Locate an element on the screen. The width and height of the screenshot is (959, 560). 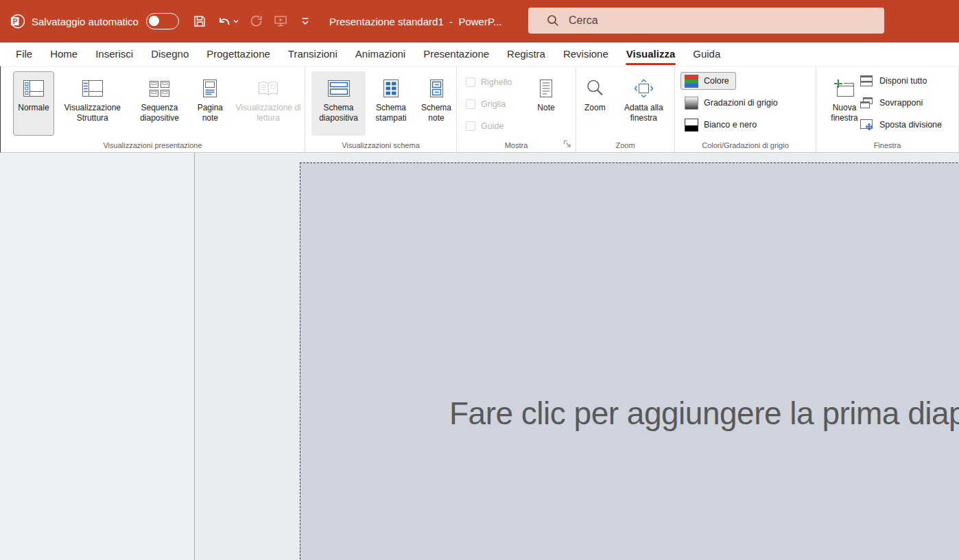
tab-presentazione: Presentazione is located at coordinates (456, 54).